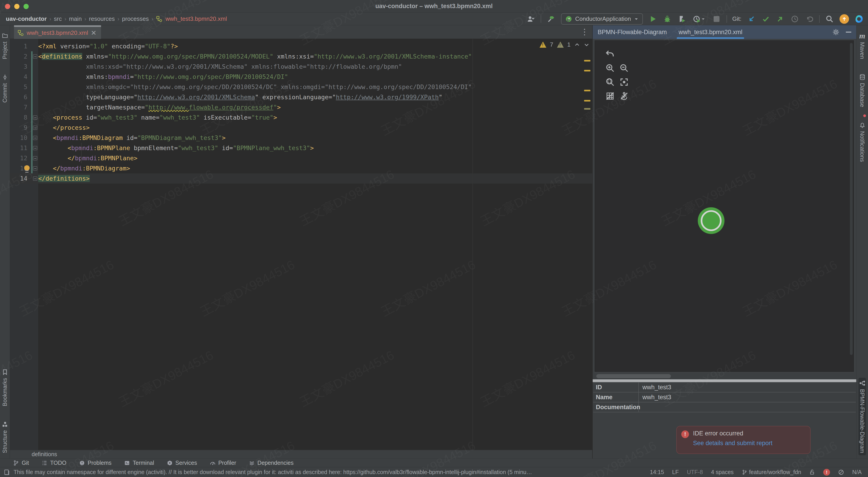 Image resolution: width=868 pixels, height=477 pixels. What do you see at coordinates (844, 19) in the screenshot?
I see `ide-update-icon` at bounding box center [844, 19].